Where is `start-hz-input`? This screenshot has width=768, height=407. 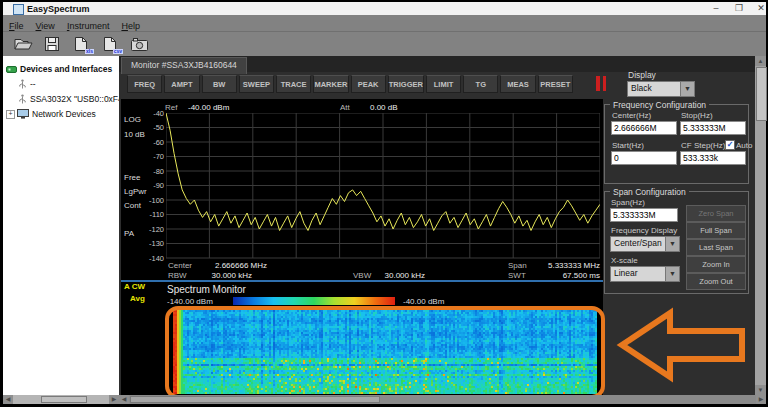 start-hz-input is located at coordinates (644, 158).